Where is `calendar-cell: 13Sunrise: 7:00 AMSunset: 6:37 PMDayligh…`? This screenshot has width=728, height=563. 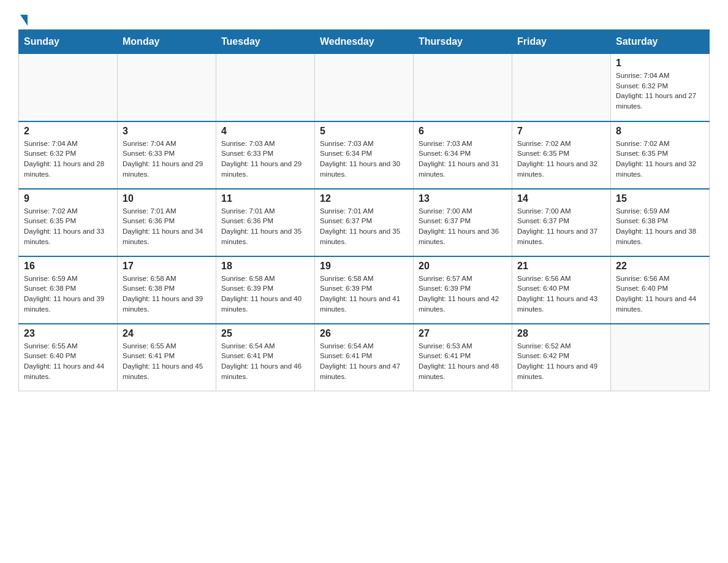
calendar-cell: 13Sunrise: 7:00 AMSunset: 6:37 PMDayligh… is located at coordinates (463, 223).